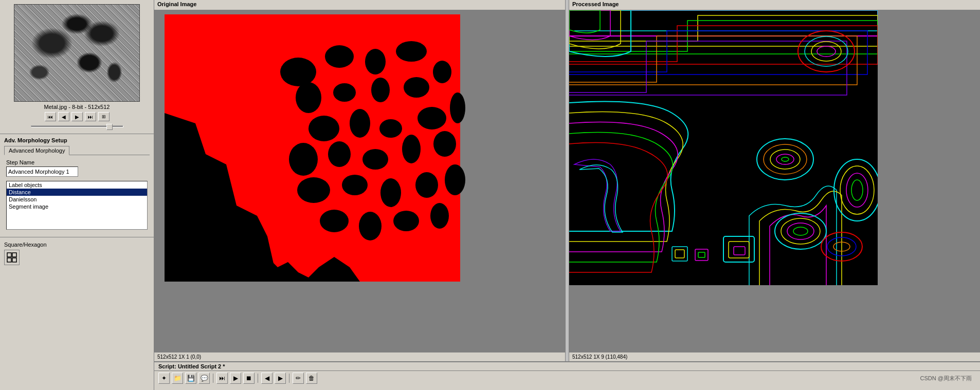 This screenshot has height=390, width=980. Describe the element at coordinates (312, 378) in the screenshot. I see `script-trash-button: 🗑` at that location.